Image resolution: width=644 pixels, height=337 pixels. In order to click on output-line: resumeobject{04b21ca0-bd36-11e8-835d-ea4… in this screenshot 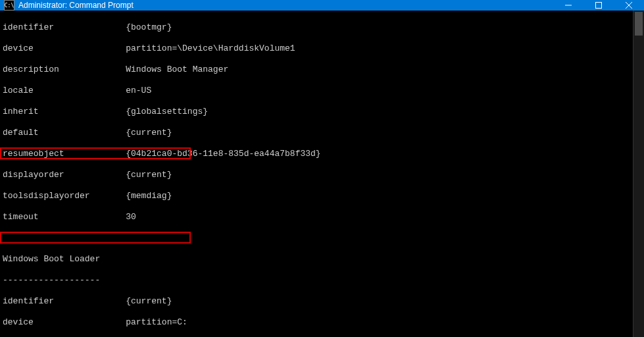, I will do `click(316, 154)`.